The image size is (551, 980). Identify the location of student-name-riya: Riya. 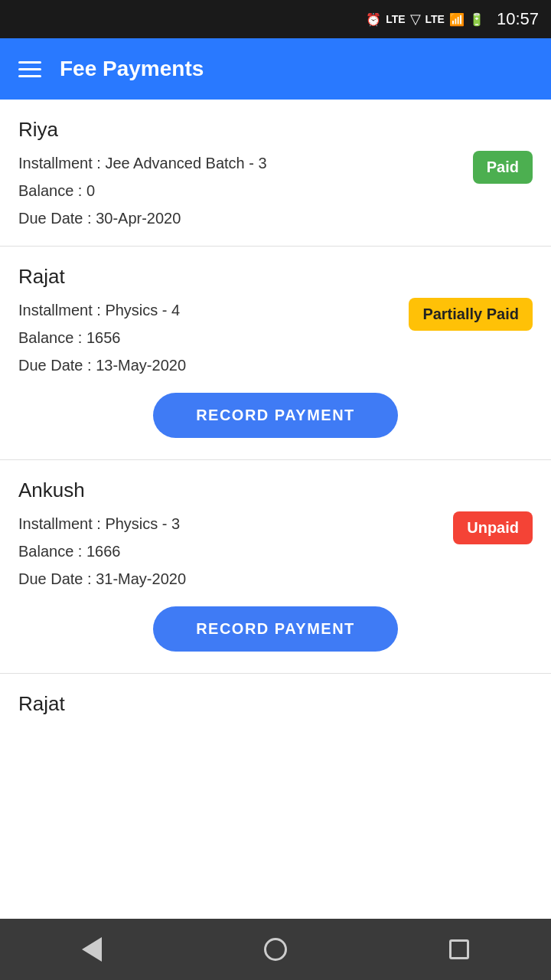
(276, 130).